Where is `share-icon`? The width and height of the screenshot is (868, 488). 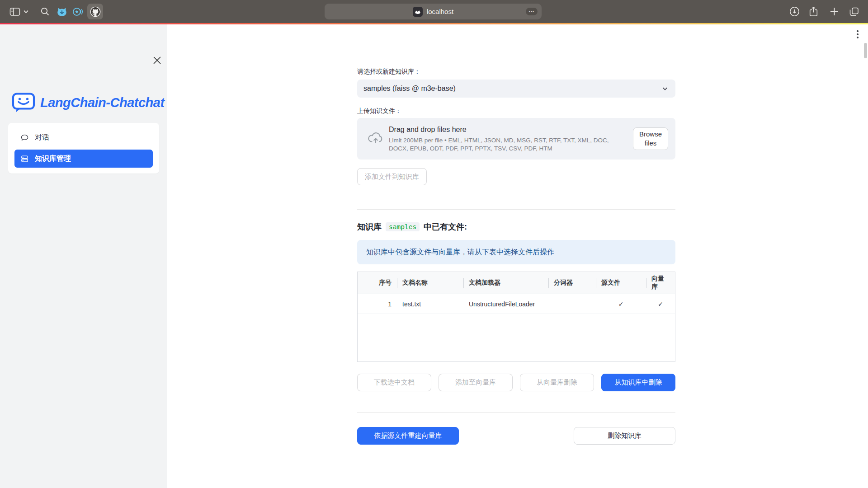 share-icon is located at coordinates (814, 12).